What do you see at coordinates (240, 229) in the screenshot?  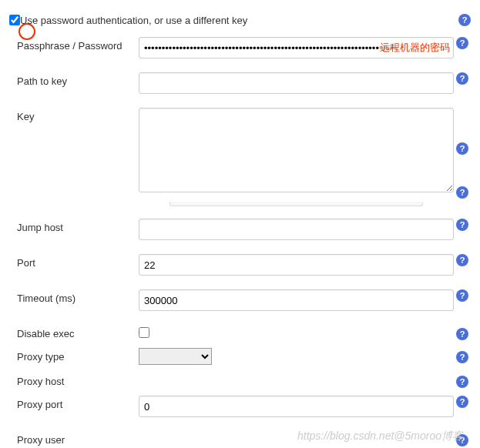 I see `jump-host-row: Jump host ?` at bounding box center [240, 229].